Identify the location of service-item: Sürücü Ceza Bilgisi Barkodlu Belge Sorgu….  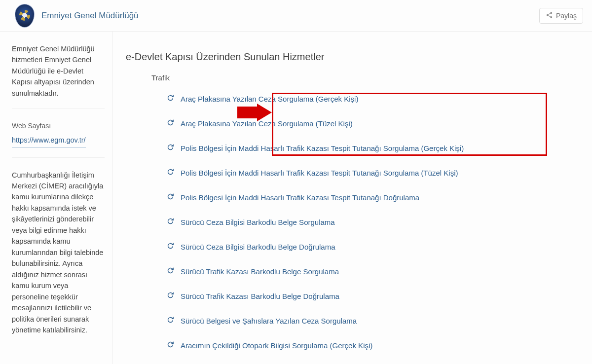
(373, 222).